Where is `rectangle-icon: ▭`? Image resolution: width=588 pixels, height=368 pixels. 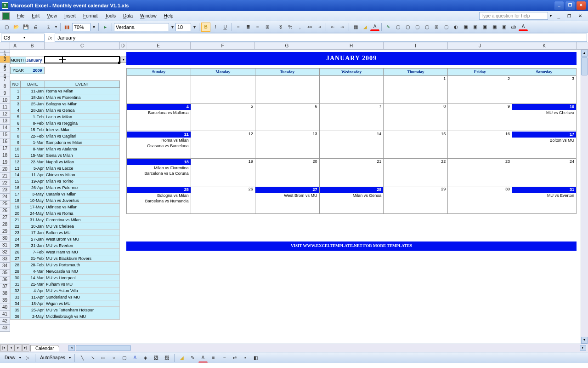 rectangle-icon: ▭ is located at coordinates (103, 358).